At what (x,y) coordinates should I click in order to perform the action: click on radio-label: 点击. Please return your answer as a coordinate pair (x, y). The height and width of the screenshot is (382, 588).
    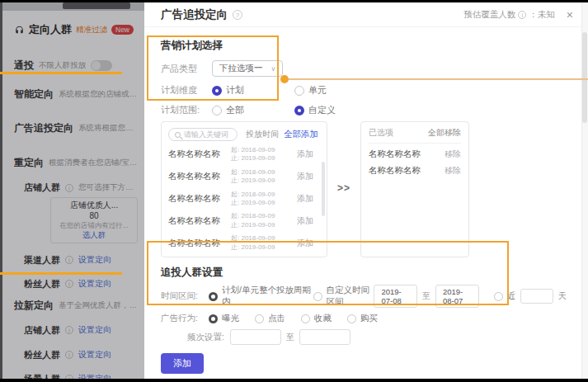
    Looking at the image, I should click on (277, 318).